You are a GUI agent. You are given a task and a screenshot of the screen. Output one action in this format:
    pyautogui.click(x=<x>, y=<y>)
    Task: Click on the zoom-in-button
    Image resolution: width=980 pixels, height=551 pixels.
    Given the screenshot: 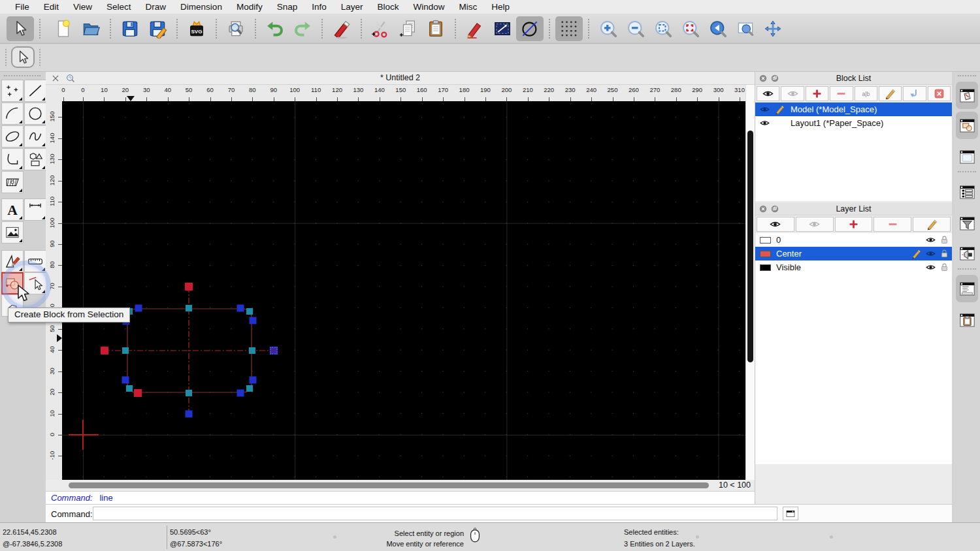 What is the action you would take?
    pyautogui.click(x=608, y=29)
    